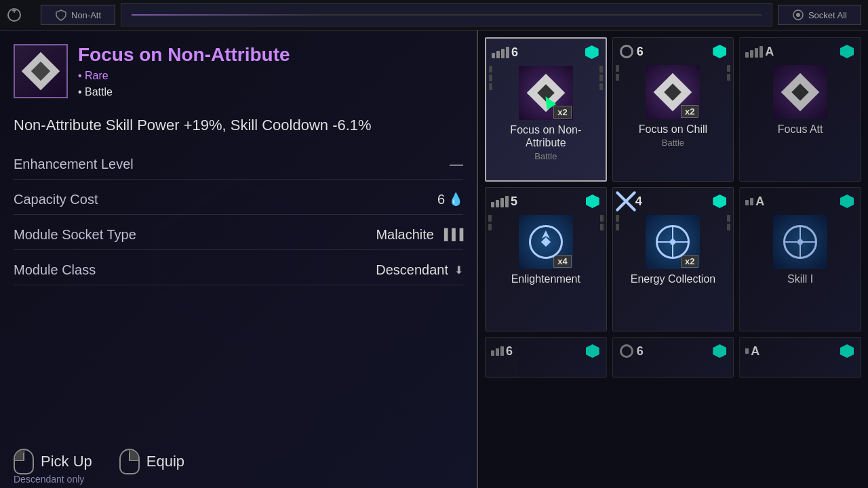 The height and width of the screenshot is (488, 868). I want to click on bar4, so click(507, 53).